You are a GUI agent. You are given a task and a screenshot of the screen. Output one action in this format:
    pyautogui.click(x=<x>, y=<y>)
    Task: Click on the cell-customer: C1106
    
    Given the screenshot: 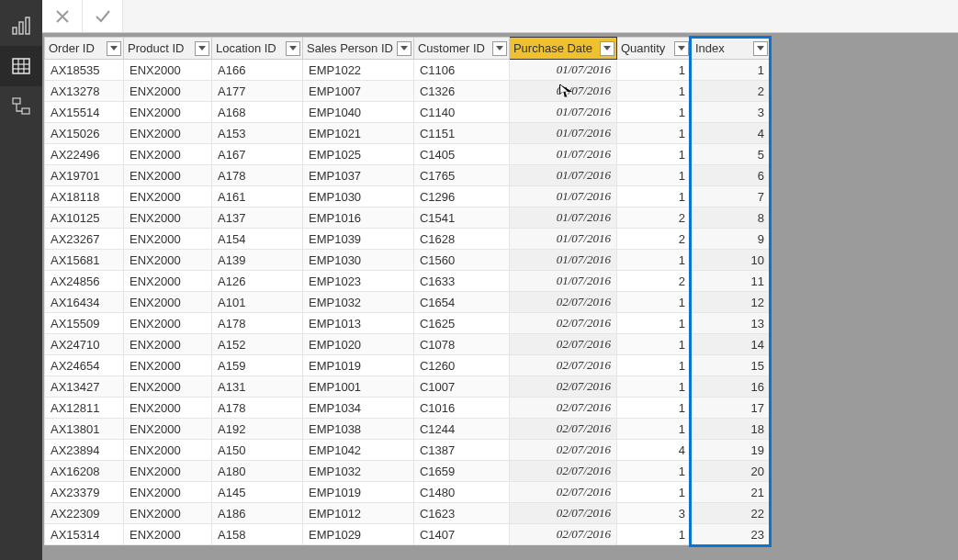 What is the action you would take?
    pyautogui.click(x=461, y=70)
    